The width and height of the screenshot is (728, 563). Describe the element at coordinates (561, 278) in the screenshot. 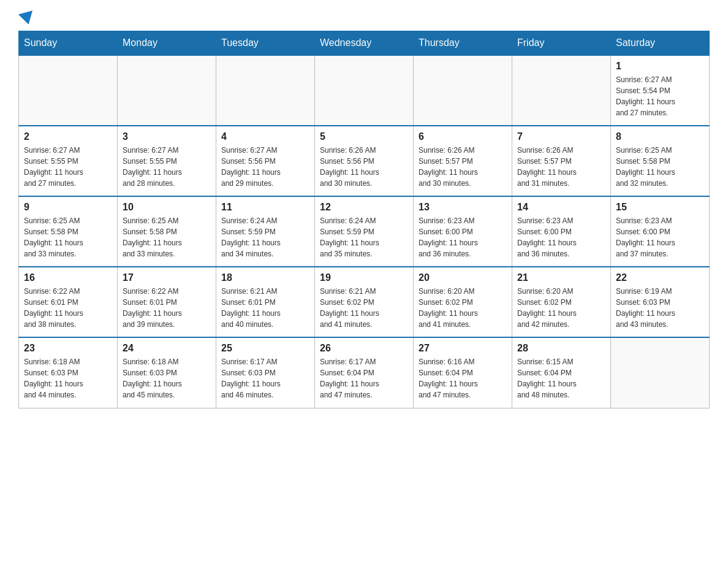

I see `day-number: 21` at that location.